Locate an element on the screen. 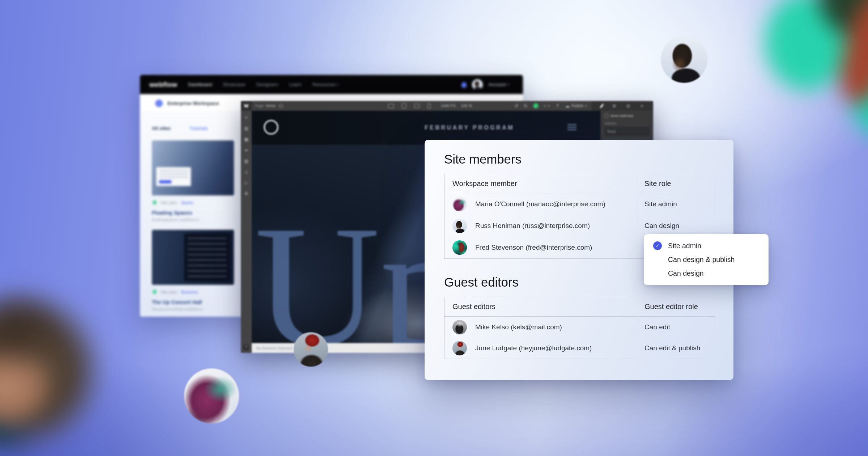 The width and height of the screenshot is (868, 456). assets-icon: ◇ is located at coordinates (246, 172).